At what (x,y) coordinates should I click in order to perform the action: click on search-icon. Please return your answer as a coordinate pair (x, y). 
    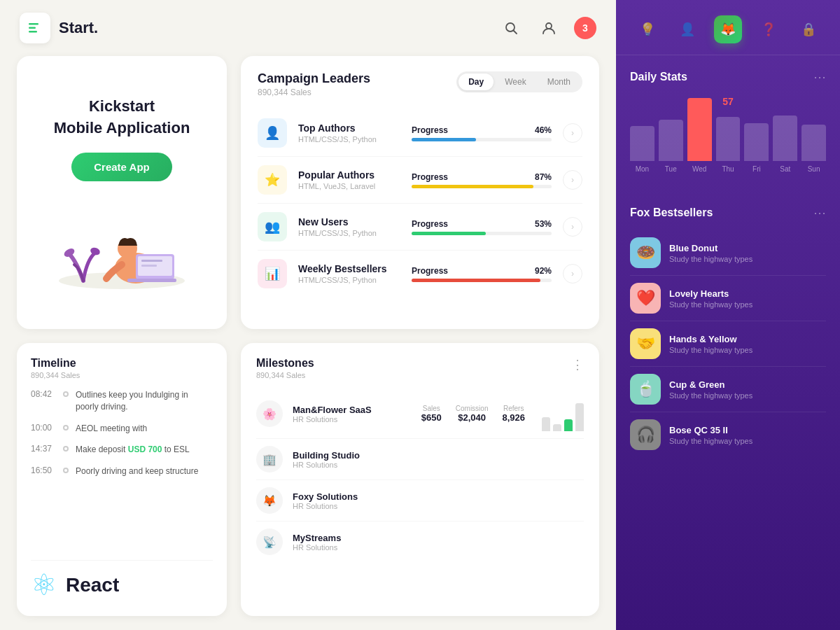
    Looking at the image, I should click on (511, 28).